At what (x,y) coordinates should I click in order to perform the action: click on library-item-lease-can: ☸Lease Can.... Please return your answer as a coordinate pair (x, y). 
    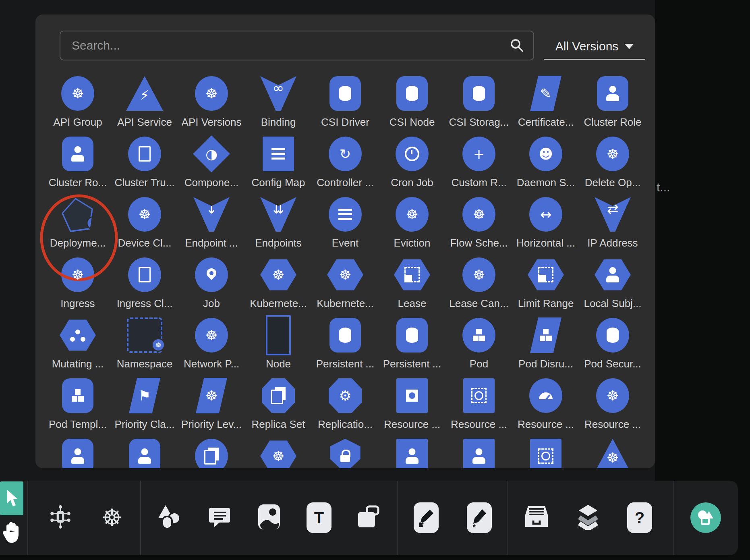
    Looking at the image, I should click on (479, 283).